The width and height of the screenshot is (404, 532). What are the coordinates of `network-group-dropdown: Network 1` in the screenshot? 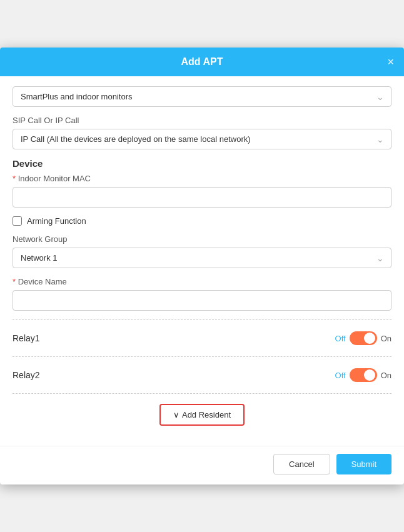 It's located at (202, 258).